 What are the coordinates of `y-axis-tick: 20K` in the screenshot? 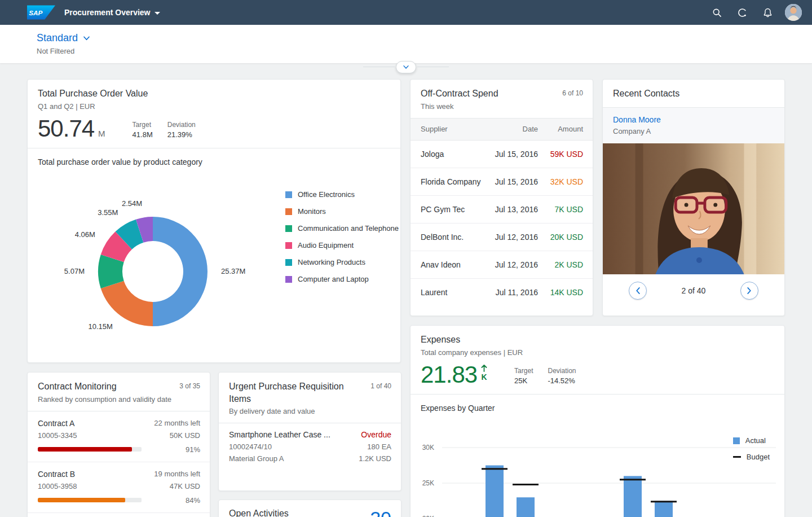 It's located at (429, 516).